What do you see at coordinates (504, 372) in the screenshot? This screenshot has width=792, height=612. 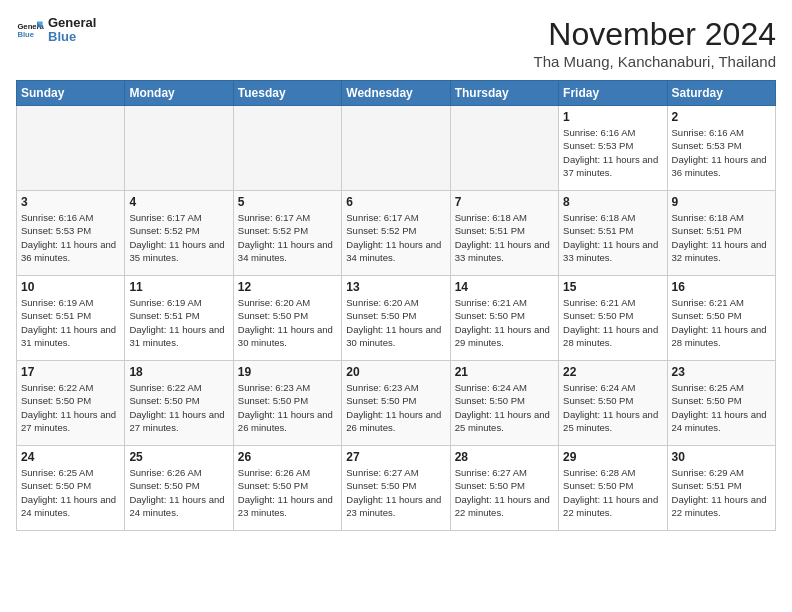 I see `day-number: 21` at bounding box center [504, 372].